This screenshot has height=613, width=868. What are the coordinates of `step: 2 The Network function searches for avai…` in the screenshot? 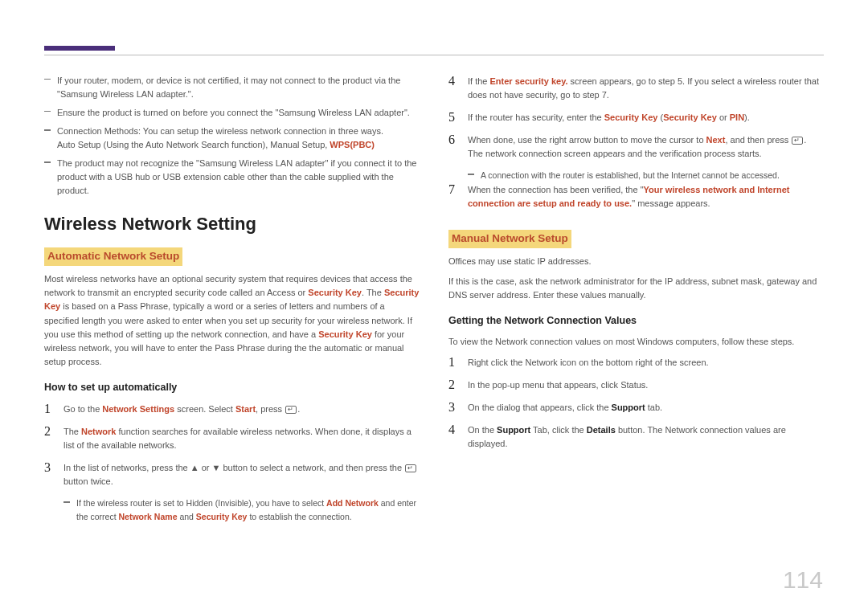 It's located at (231, 439).